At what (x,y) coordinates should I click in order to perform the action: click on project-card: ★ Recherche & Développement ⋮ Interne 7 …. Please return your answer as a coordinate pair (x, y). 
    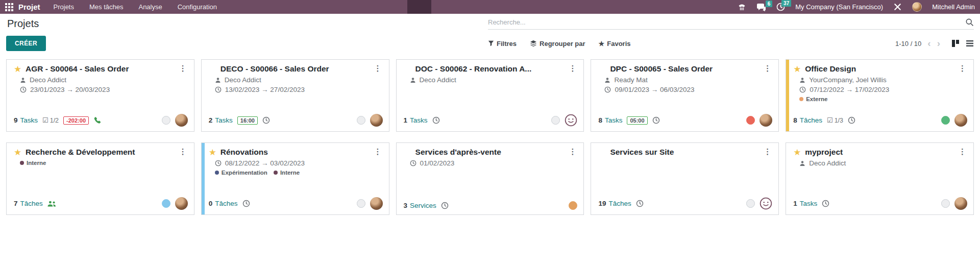
    Looking at the image, I should click on (100, 179).